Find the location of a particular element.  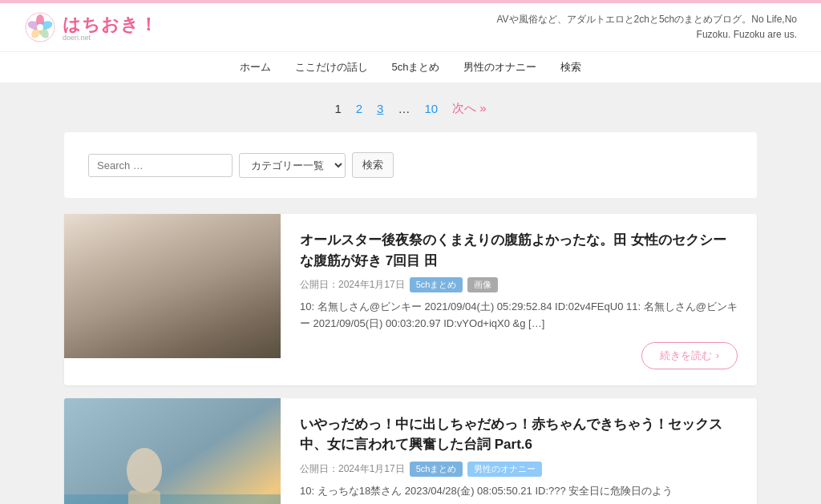

page-ellipsis: … is located at coordinates (404, 109).